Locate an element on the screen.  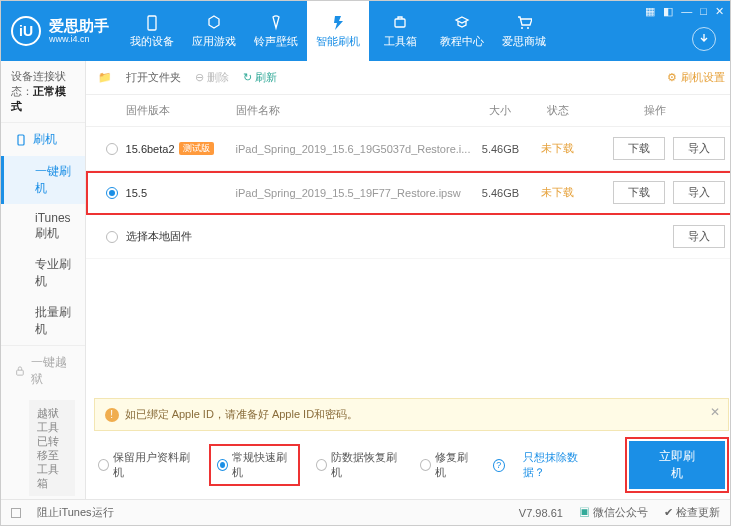
card-icon: ◧ is located at coordinates (668, 12).